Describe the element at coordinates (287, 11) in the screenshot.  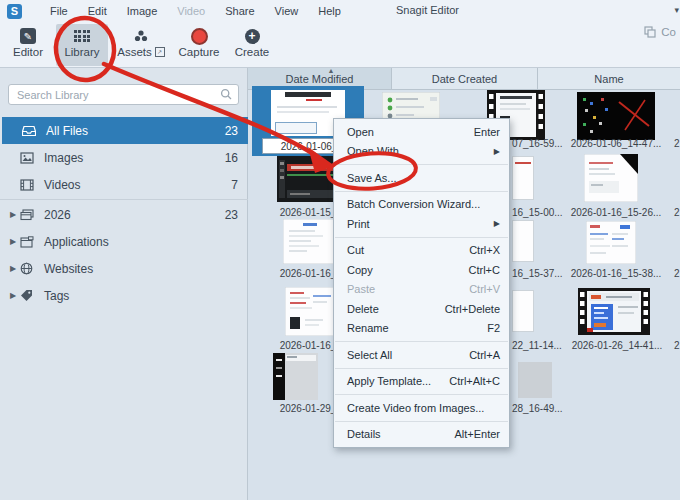
I see `menu-view: View` at that location.